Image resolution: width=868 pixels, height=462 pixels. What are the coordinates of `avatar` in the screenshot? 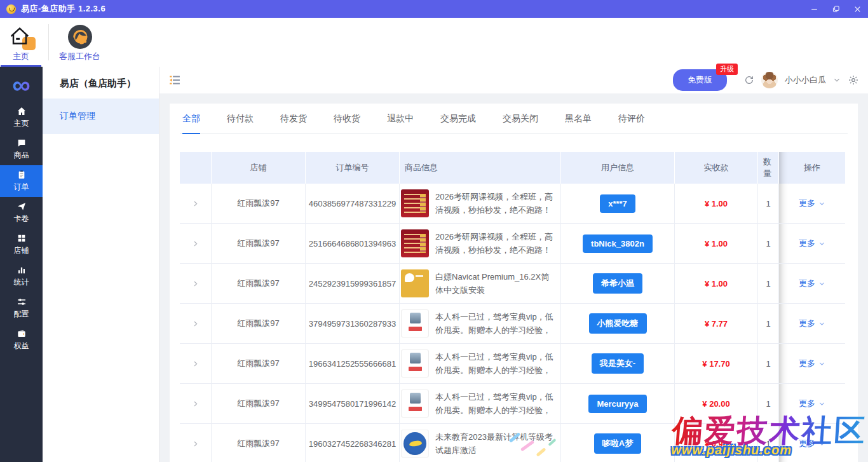 It's located at (770, 80).